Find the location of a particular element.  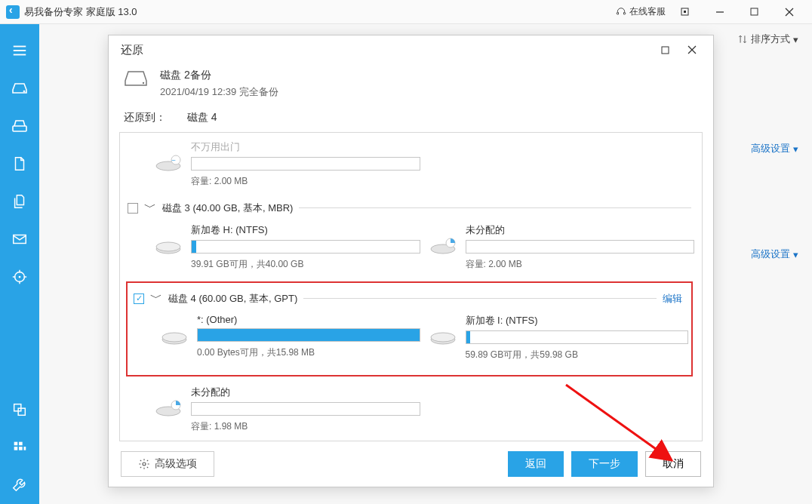

partition-stat: 0.00 Bytes可用，共15.98 MB is located at coordinates (309, 353).